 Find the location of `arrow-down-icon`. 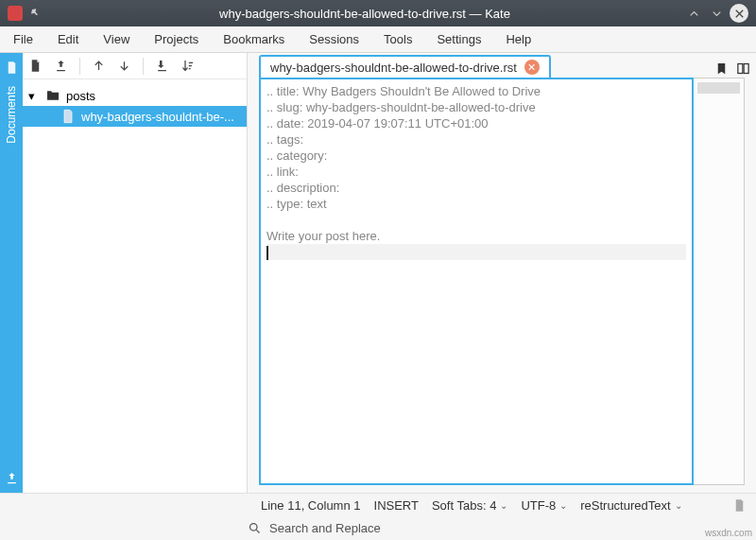

arrow-down-icon is located at coordinates (125, 66).